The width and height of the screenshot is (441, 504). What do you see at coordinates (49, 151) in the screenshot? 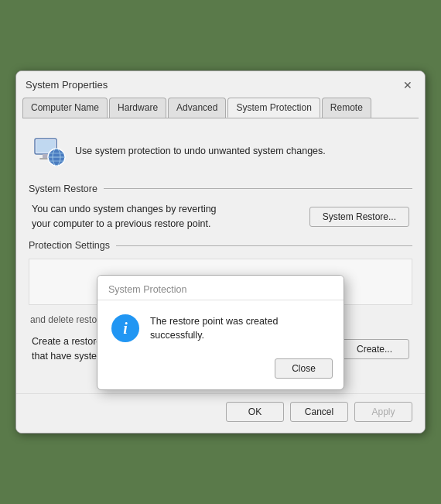
I see `system-icon` at bounding box center [49, 151].